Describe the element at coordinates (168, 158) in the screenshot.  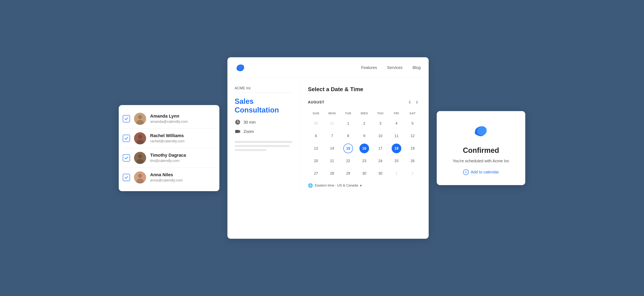
I see `contact-info-3: Timothy Dagraca tim@calendly.com` at that location.